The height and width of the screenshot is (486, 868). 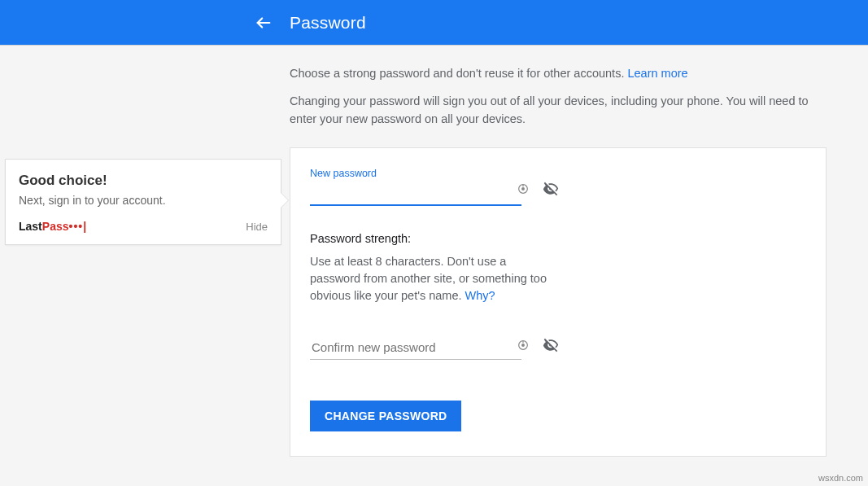 I want to click on lastpass-logo-pass: Pass, so click(x=55, y=226).